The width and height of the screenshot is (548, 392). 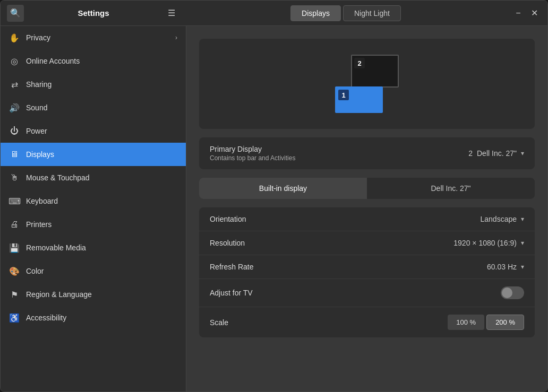 What do you see at coordinates (367, 153) in the screenshot?
I see `primary-display-row: Primary Display Contains top bar and Act…` at bounding box center [367, 153].